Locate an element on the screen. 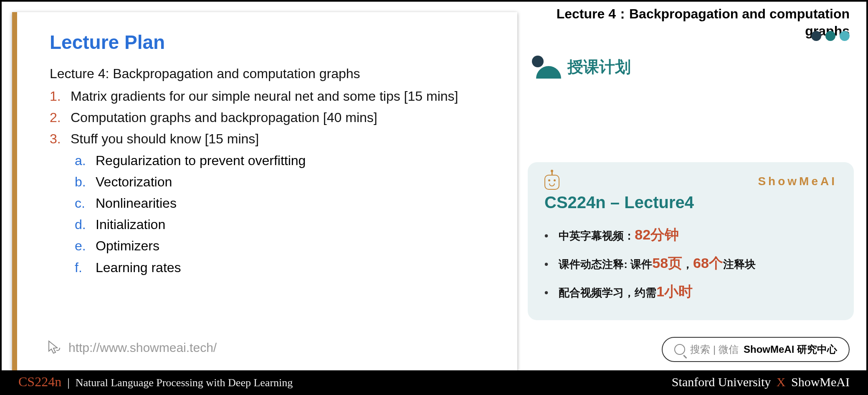  list-item: b. Vectorization is located at coordinates (283, 182).